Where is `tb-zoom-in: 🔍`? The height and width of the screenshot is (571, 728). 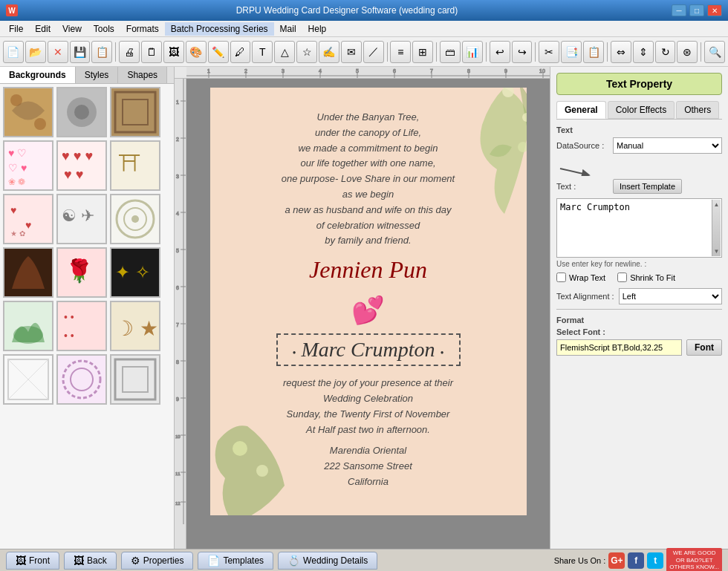
tb-zoom-in: 🔍 is located at coordinates (715, 52).